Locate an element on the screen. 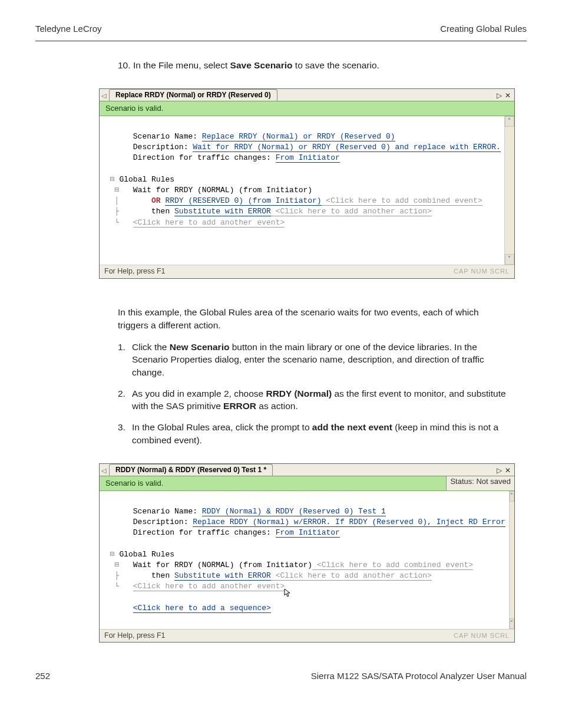  t: As you did in example 2, choose is located at coordinates (199, 394).